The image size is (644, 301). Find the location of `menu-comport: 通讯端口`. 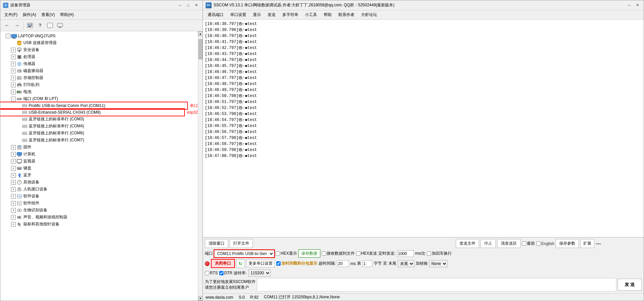

menu-comport: 通讯端口 is located at coordinates (216, 15).